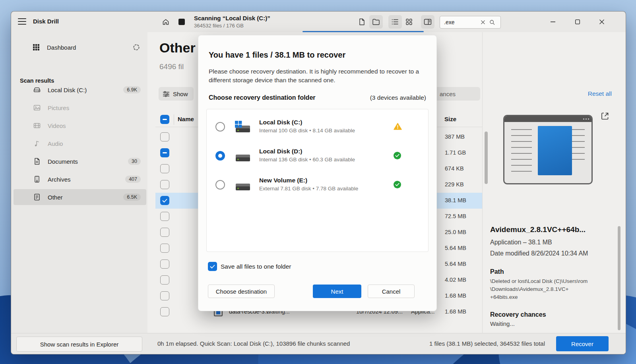 This screenshot has height=364, width=636. What do you see at coordinates (85, 90) in the screenshot?
I see `sidebar-item-label: Local Disk (C:)` at bounding box center [85, 90].